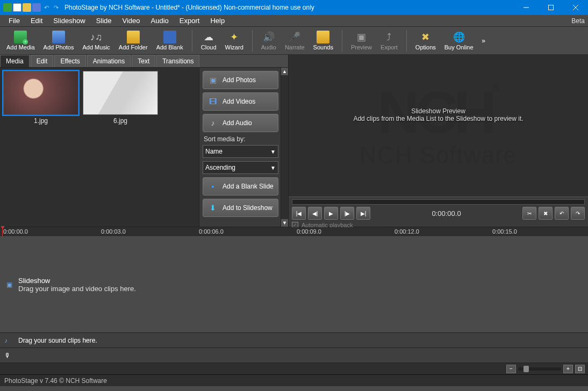  I want to click on audio-track: ♪ Drag your sound clips here., so click(294, 340).